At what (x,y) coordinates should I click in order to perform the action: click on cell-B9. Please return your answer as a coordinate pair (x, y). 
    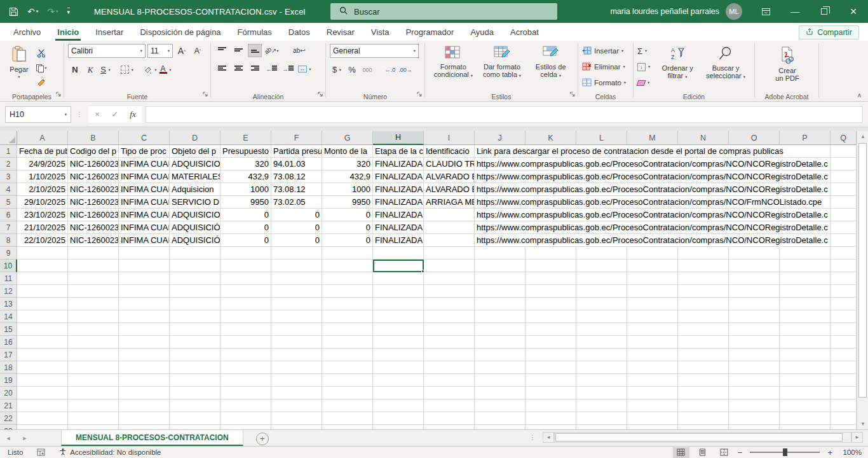
    Looking at the image, I should click on (93, 253).